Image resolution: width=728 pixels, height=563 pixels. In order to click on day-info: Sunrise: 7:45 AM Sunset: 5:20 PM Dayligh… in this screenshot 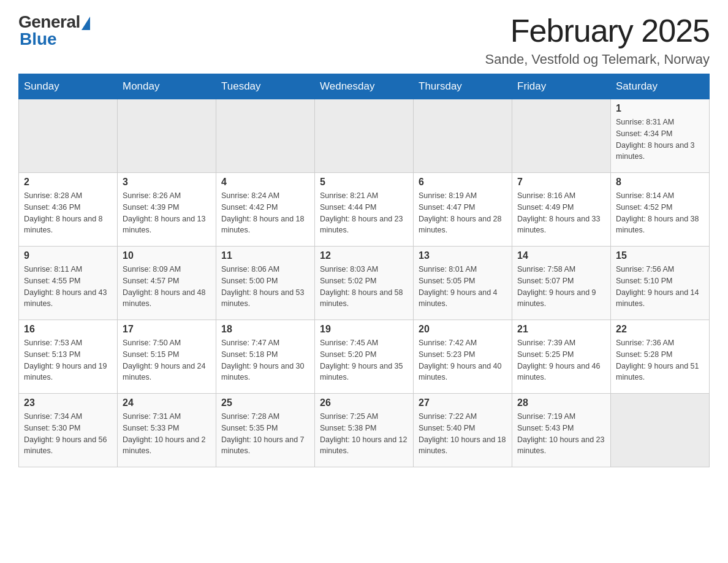, I will do `click(364, 361)`.